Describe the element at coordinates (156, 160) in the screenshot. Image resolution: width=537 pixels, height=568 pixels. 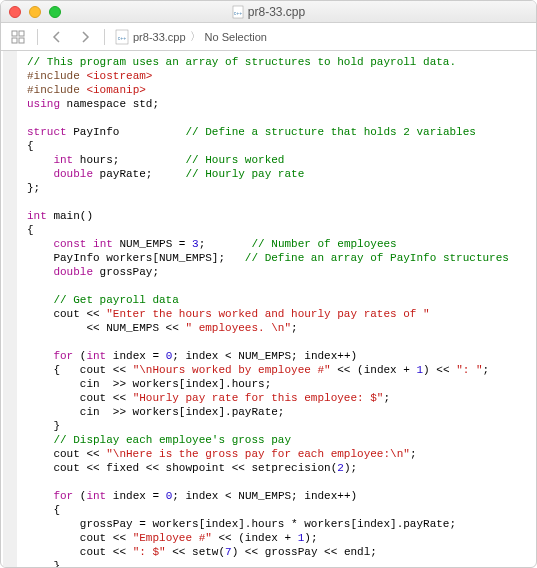
I see `code-line: int hours; // Hours worked` at that location.